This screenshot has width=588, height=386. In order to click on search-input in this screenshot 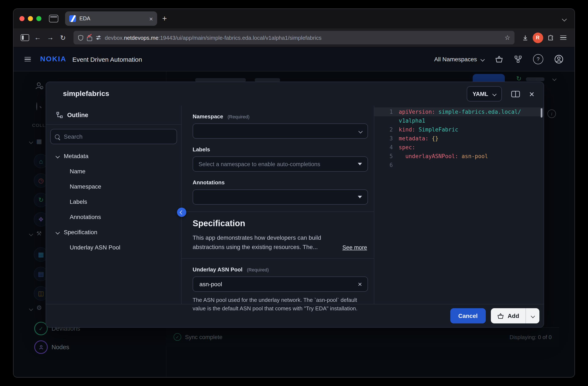, I will do `click(118, 136)`.